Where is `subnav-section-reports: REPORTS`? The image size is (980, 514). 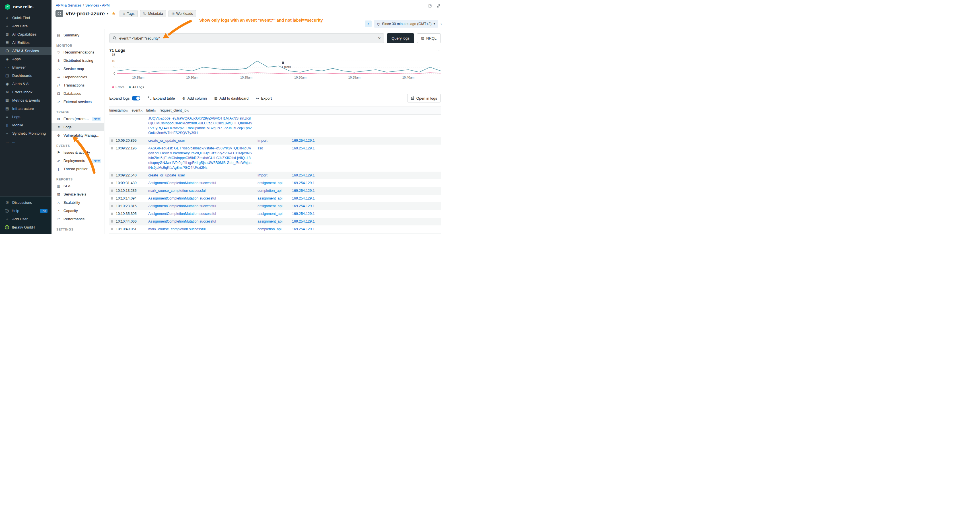 subnav-section-reports: REPORTS is located at coordinates (78, 180).